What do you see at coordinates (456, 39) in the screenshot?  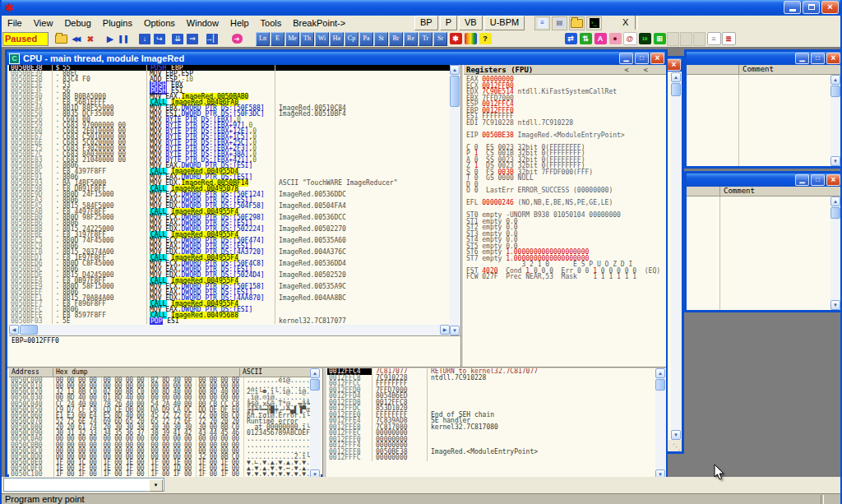 I see `options-gear-icon: ✱` at bounding box center [456, 39].